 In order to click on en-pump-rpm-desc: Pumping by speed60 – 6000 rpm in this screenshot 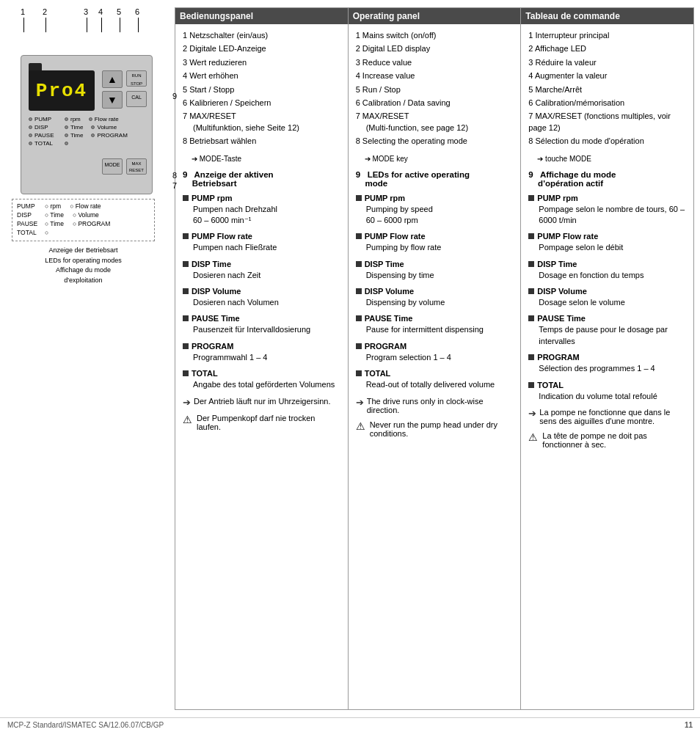, I will do `click(440, 216)`.